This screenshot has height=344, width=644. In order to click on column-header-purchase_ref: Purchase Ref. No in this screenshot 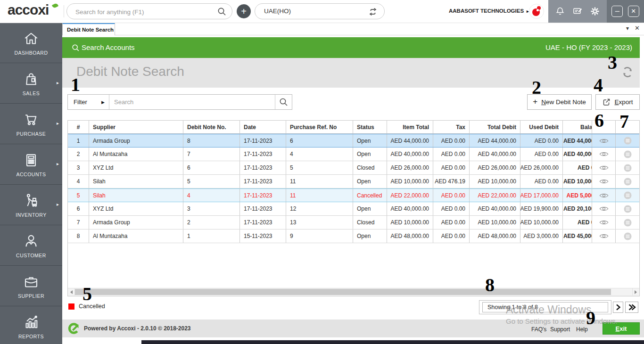, I will do `click(320, 127)`.